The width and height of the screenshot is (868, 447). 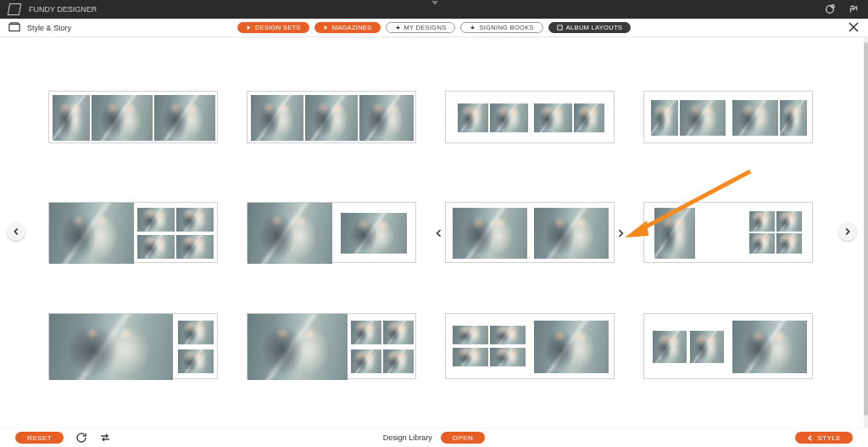 What do you see at coordinates (502, 27) in the screenshot?
I see `filter-signing-books: SIGNING BOOKS` at bounding box center [502, 27].